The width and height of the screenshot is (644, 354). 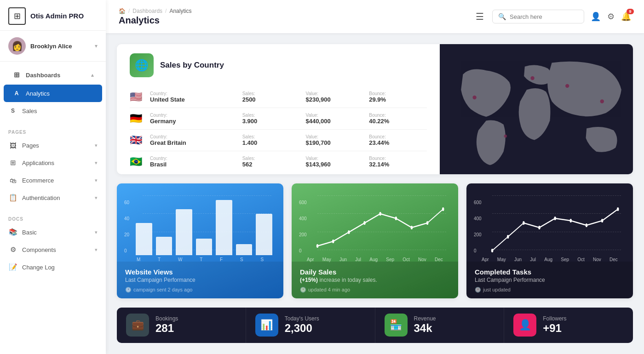 What do you see at coordinates (53, 245) in the screenshot?
I see `docs-section: DOCS 📚 Basic ▾ ⚙ Components ▾ 📝 Change L…` at bounding box center [53, 245].